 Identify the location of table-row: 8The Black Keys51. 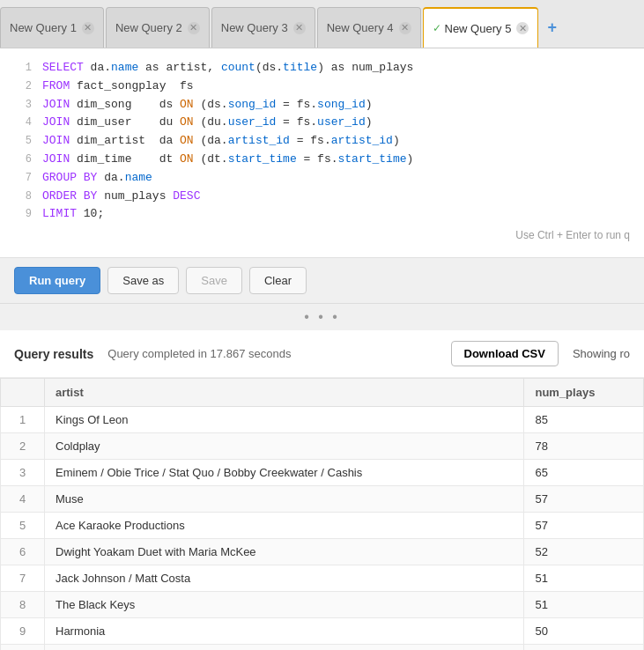
(322, 605).